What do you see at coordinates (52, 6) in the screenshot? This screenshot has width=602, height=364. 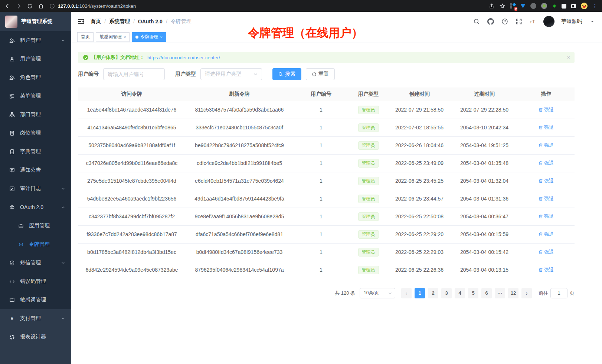 I see `site-info-icon` at bounding box center [52, 6].